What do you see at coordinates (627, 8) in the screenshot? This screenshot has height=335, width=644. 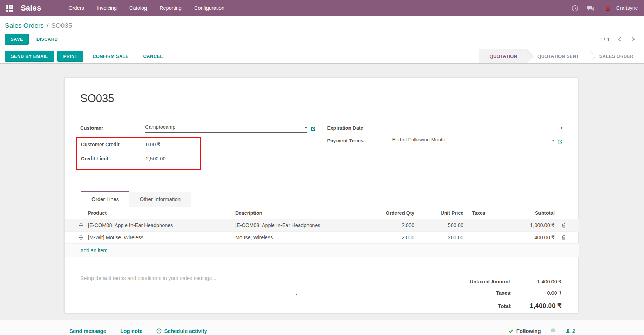 I see `user-name: Craftsync` at bounding box center [627, 8].